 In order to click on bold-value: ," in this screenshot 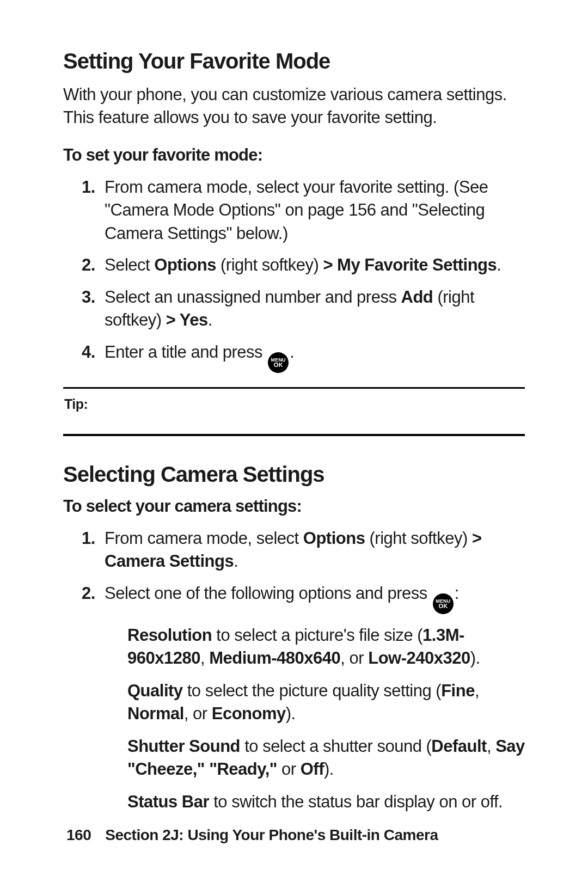, I will do `click(271, 769)`.